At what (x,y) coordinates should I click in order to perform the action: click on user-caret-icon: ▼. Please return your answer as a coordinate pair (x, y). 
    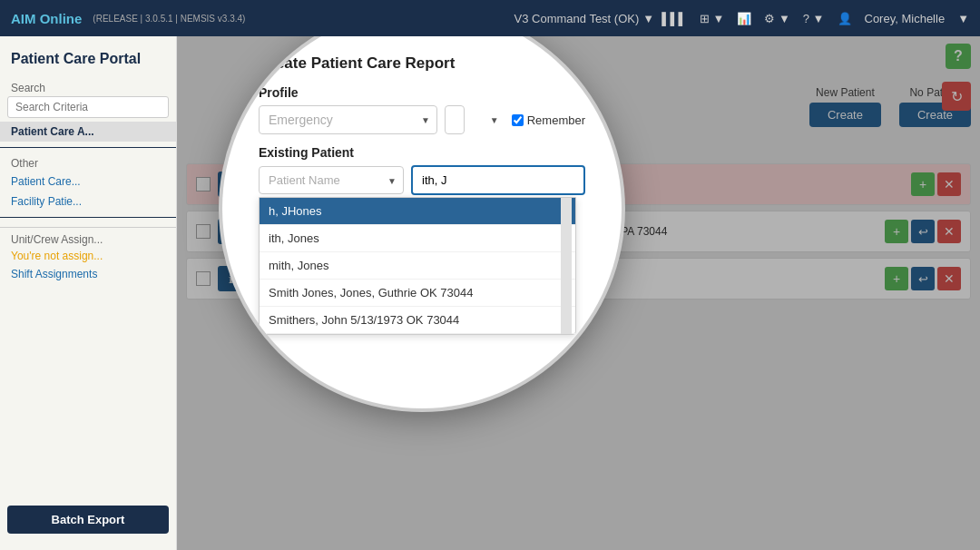
    Looking at the image, I should click on (964, 18).